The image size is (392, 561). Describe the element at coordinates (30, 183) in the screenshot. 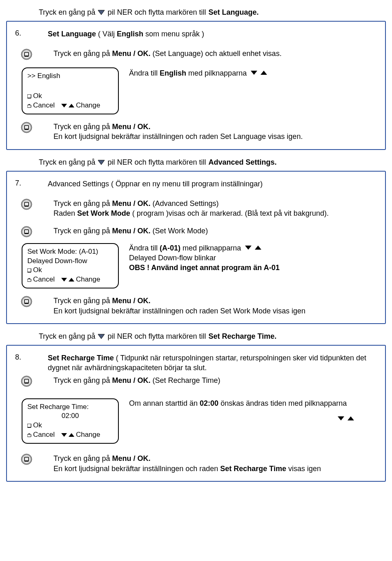

I see `step-number: 7.` at that location.